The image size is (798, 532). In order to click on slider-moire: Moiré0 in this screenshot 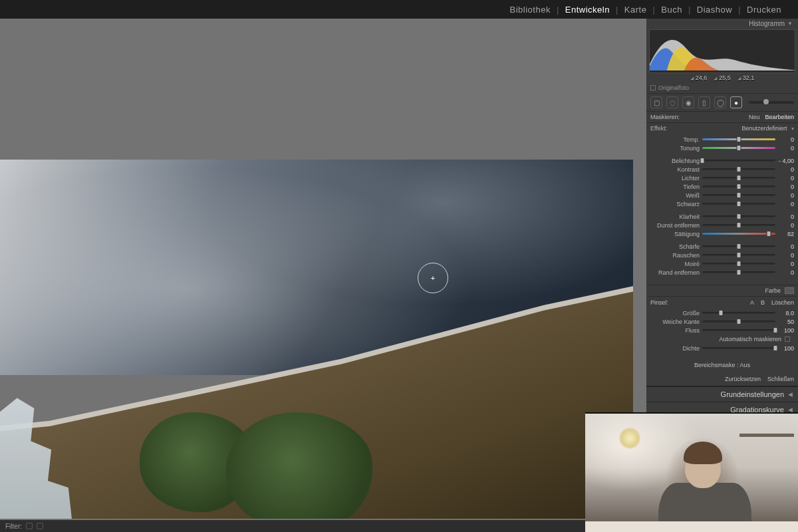, I will do `click(722, 263)`.